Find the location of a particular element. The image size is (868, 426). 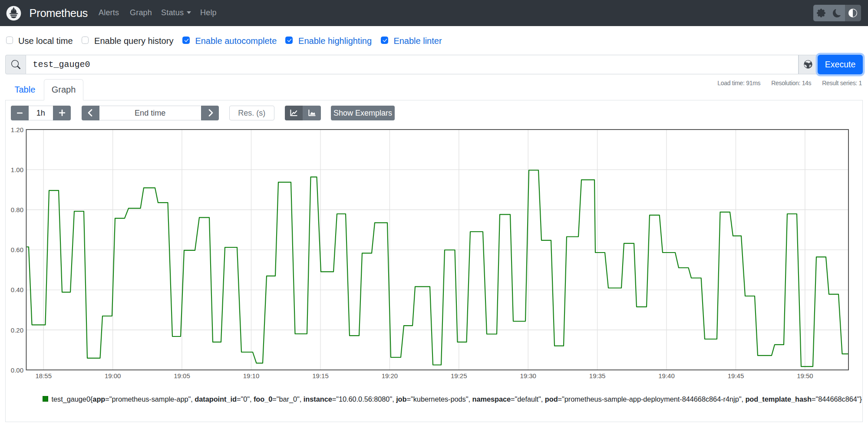

svg-text: 19:50 is located at coordinates (805, 376).